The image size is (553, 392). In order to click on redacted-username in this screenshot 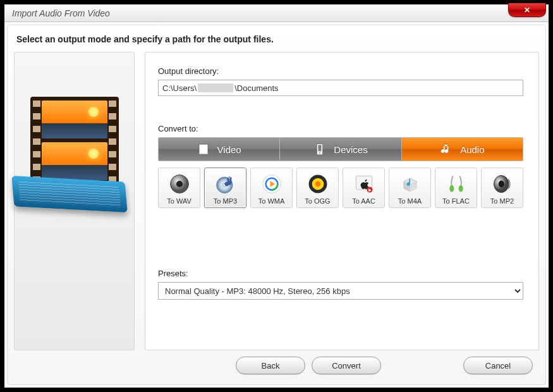, I will do `click(216, 88)`.